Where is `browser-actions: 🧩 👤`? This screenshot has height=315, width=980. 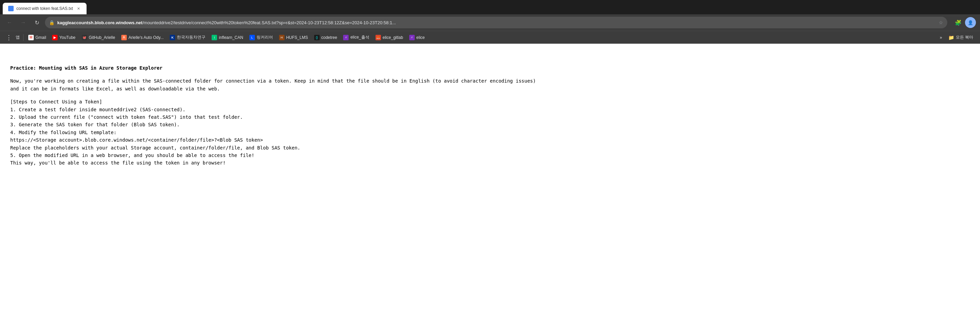 browser-actions: 🧩 👤 is located at coordinates (964, 22).